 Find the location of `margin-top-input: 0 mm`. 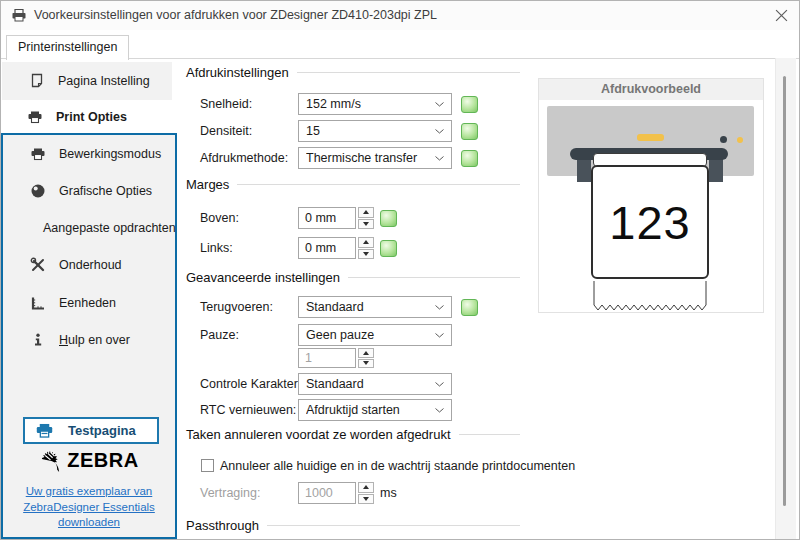

margin-top-input: 0 mm is located at coordinates (327, 218).